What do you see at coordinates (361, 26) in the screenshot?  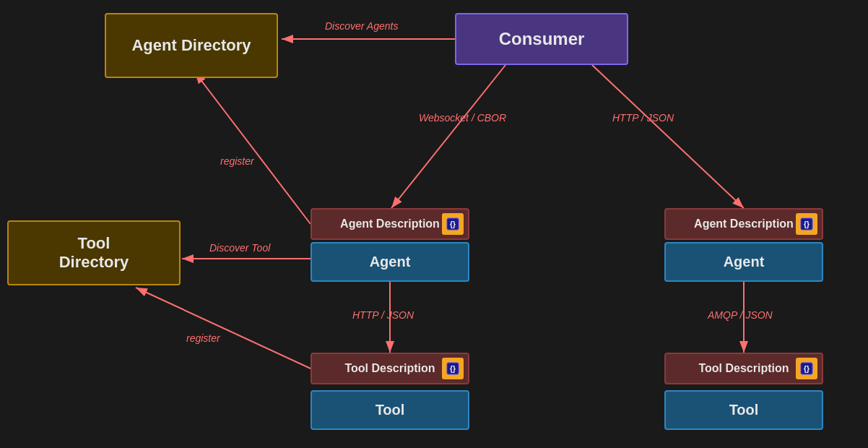 I see `label-discover-agents: Discover Agents` at bounding box center [361, 26].